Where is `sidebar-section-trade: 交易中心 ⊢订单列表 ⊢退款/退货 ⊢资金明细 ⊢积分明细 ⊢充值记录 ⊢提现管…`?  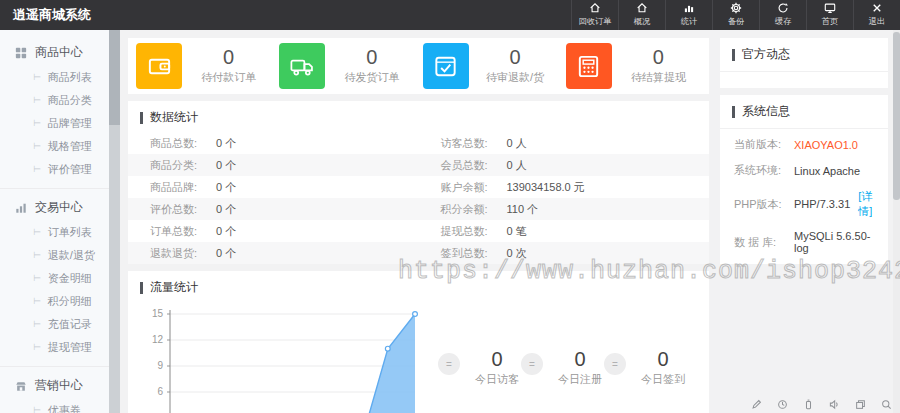 sidebar-section-trade: 交易中心 ⊢订单列表 ⊢退款/退货 ⊢资金明细 ⊢积分明细 ⊢充值记录 ⊢提现管… is located at coordinates (60, 278).